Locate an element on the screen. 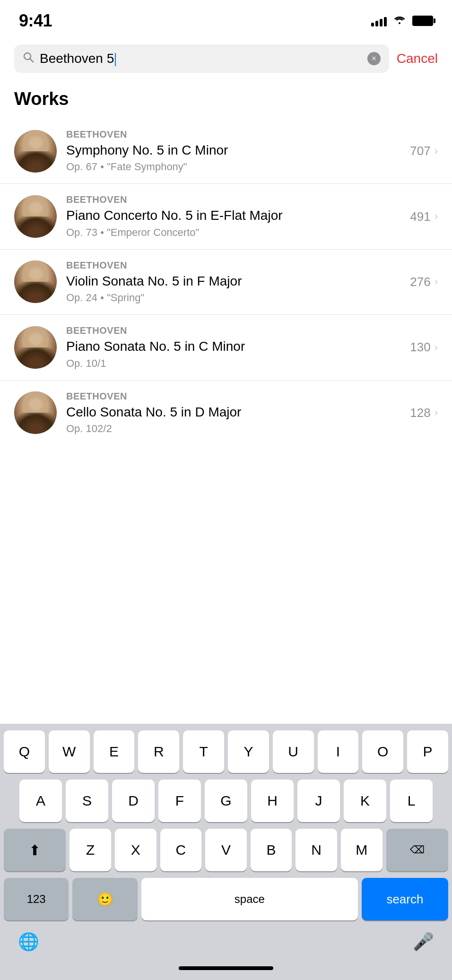  search-query-text: Beethoven 5 is located at coordinates (77, 59).